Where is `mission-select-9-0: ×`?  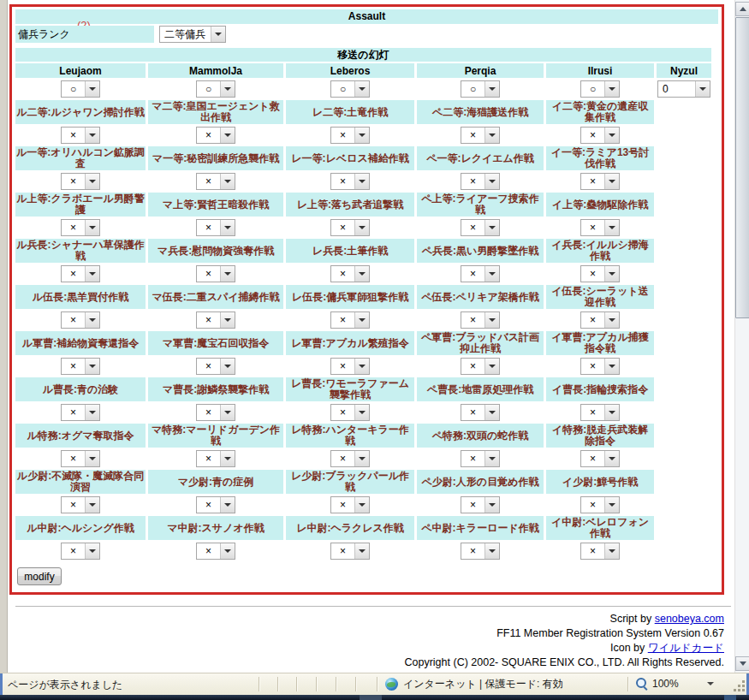 mission-select-9-0: × is located at coordinates (80, 551).